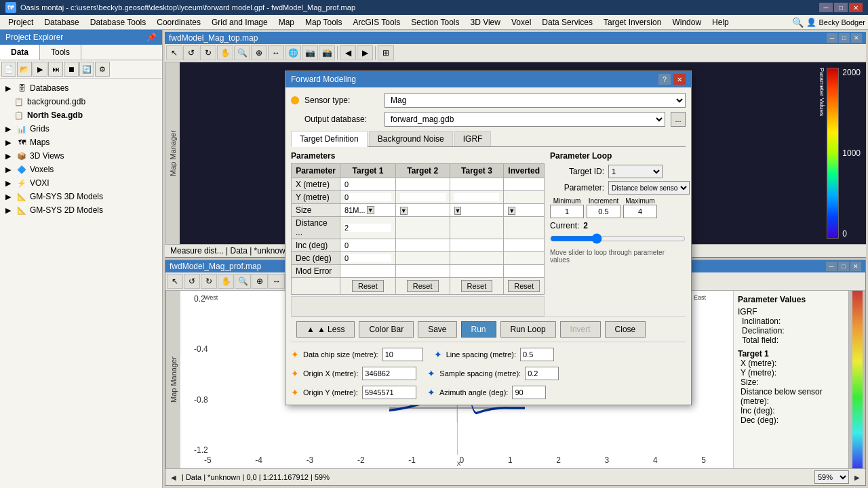 The width and height of the screenshot is (868, 488). What do you see at coordinates (330, 139) in the screenshot?
I see `tab-target-definition: Target Definition` at bounding box center [330, 139].